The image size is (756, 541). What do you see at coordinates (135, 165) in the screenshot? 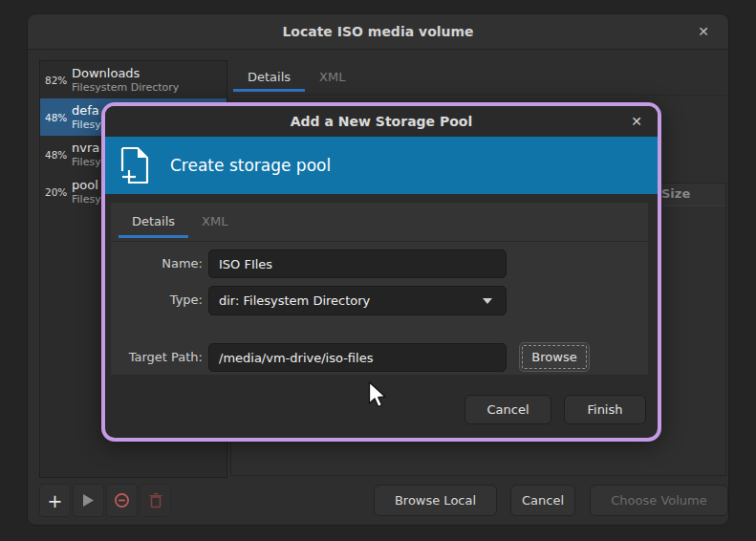
I see `new-document-icon` at bounding box center [135, 165].